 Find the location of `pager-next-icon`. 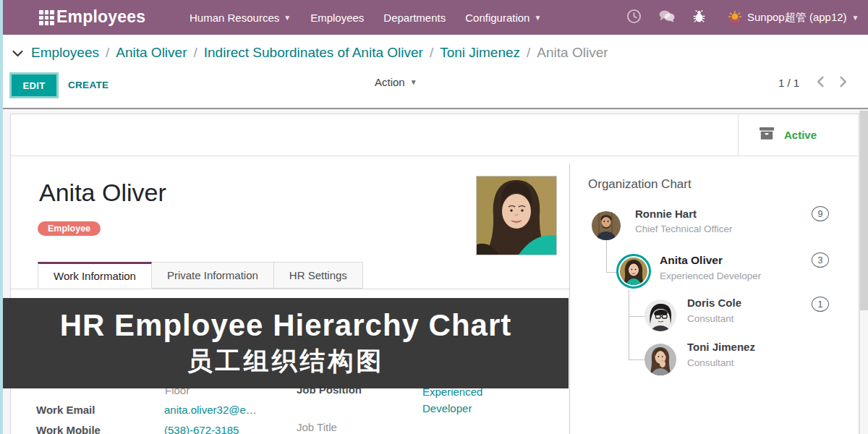

pager-next-icon is located at coordinates (843, 83).